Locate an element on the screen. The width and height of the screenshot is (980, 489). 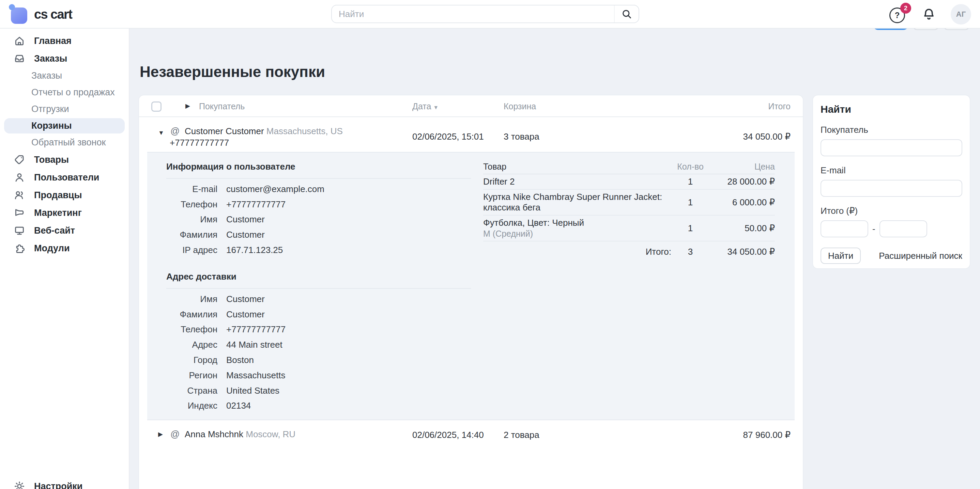
user-icon is located at coordinates (19, 177).